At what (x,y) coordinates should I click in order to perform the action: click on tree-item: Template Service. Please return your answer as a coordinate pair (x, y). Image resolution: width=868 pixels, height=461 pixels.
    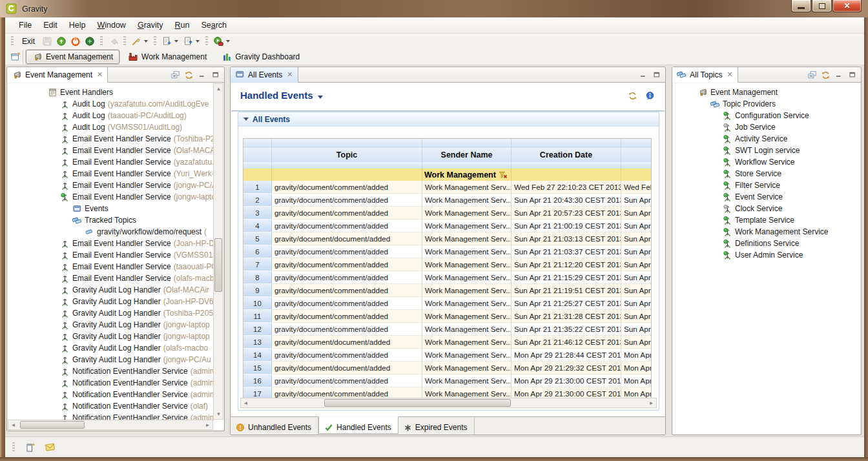
    Looking at the image, I should click on (767, 220).